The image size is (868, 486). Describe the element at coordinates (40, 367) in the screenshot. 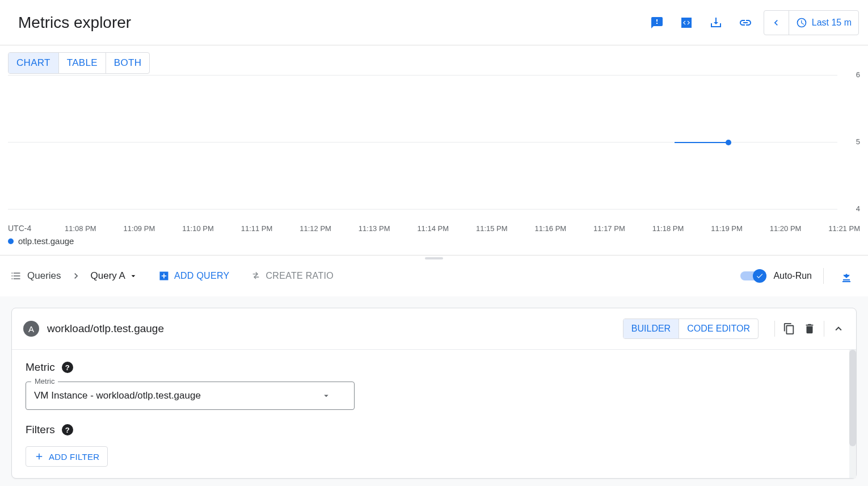

I see `metric-section-label: Metric` at that location.